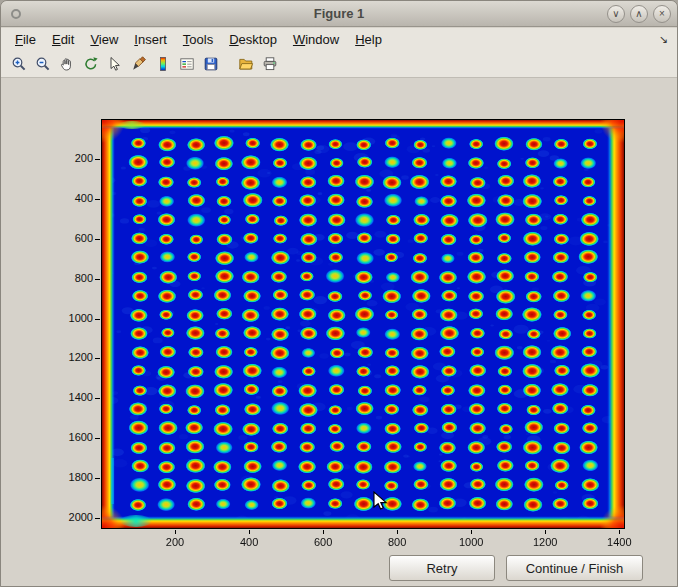 This screenshot has width=678, height=587. Describe the element at coordinates (339, 14) in the screenshot. I see `titlebar: Figure 1 ∨ ∧ ×` at that location.